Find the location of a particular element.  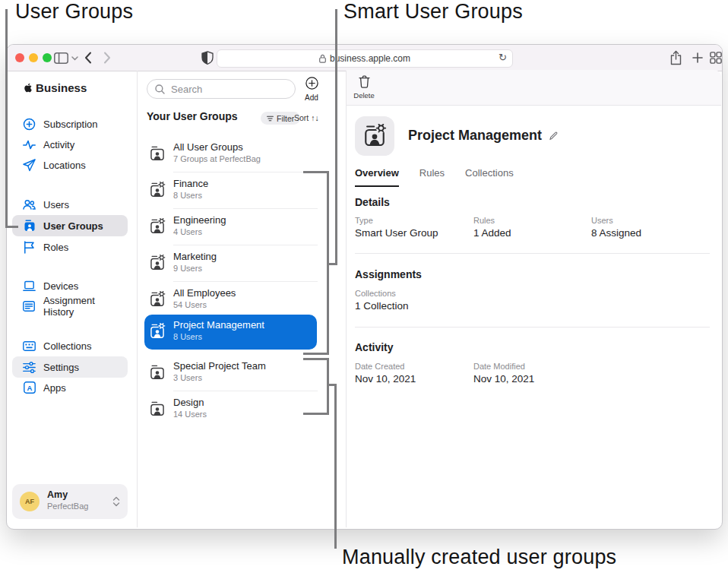

callout-line-user-groups-elbow is located at coordinates (12, 226).